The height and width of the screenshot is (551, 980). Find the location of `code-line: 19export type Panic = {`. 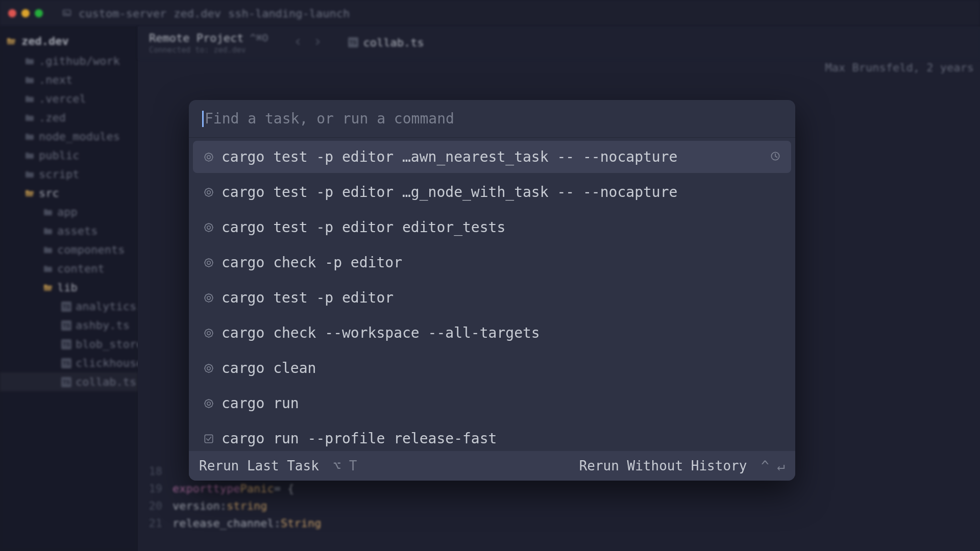

code-line: 19export type Panic = { is located at coordinates (559, 488).